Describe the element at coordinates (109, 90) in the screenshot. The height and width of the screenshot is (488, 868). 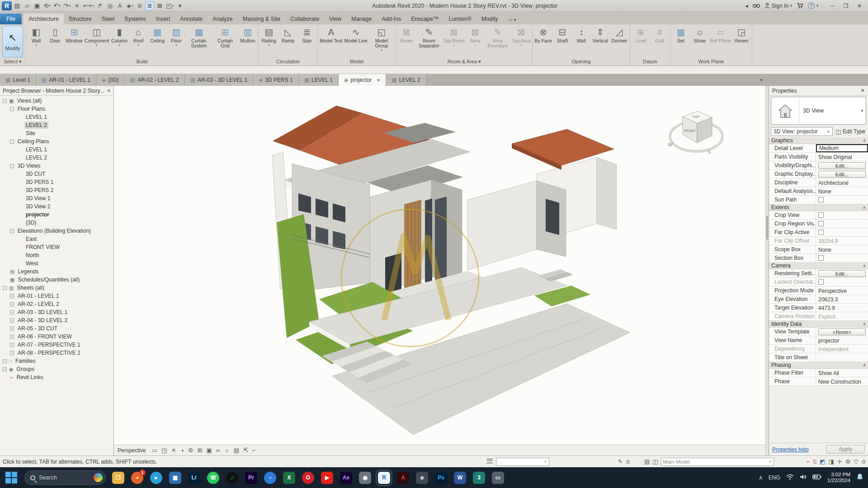
I see `project-browser-close-icon: ✕` at that location.